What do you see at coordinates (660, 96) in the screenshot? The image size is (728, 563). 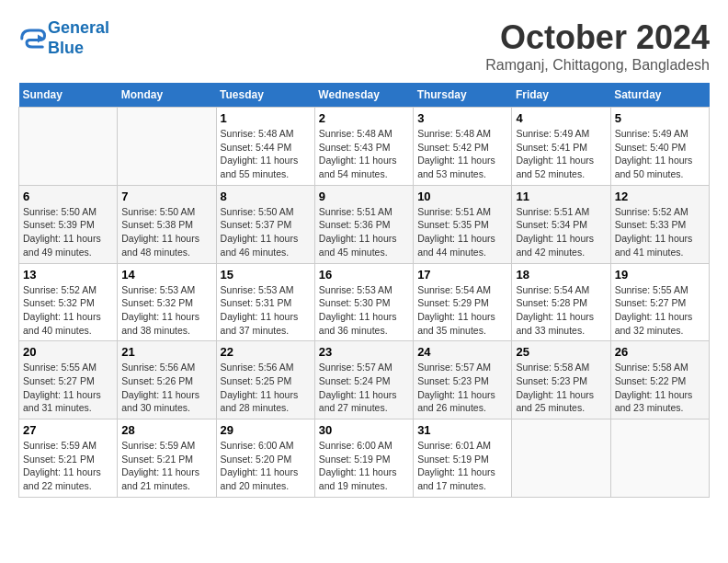 I see `weekday-header-saturday: Saturday` at bounding box center [660, 96].